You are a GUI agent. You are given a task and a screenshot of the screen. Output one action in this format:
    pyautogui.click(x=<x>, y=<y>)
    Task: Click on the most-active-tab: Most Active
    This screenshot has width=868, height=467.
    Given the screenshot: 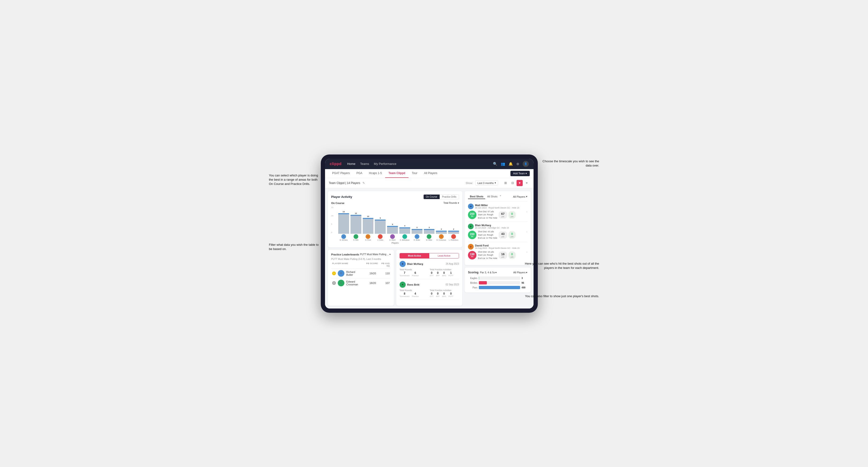 What is the action you would take?
    pyautogui.click(x=414, y=256)
    